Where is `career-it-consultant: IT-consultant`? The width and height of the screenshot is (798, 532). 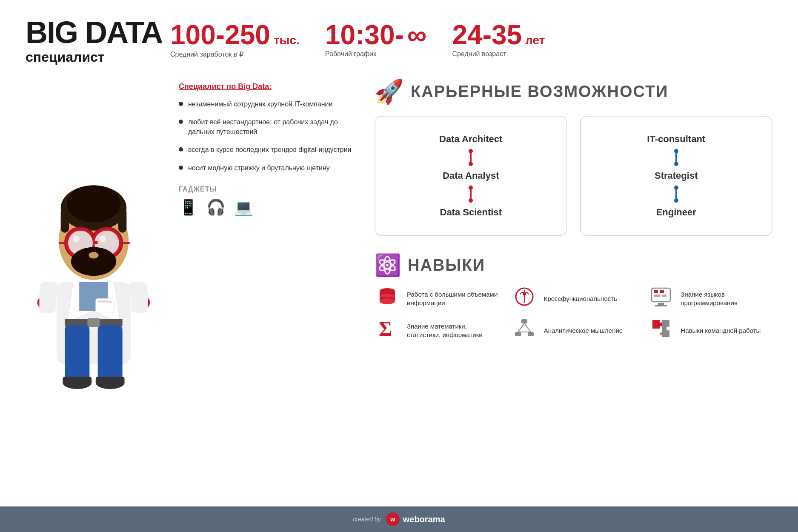
career-it-consultant: IT-consultant is located at coordinates (676, 139).